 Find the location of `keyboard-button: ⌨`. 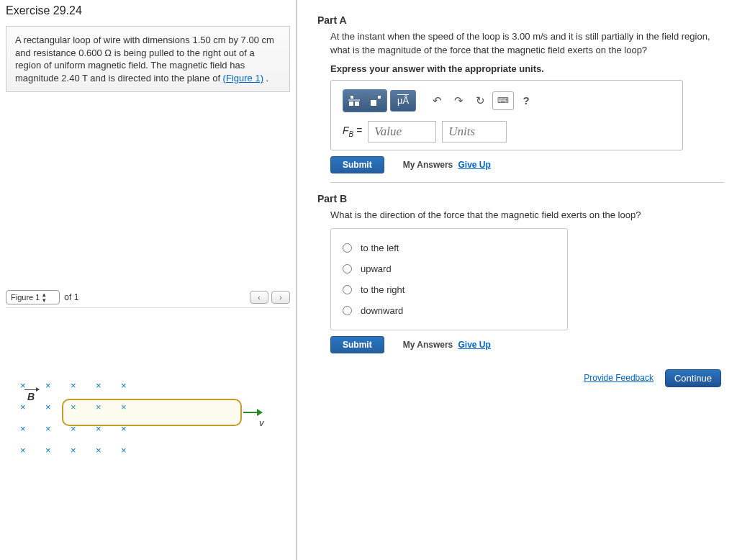

keyboard-button: ⌨ is located at coordinates (503, 101).